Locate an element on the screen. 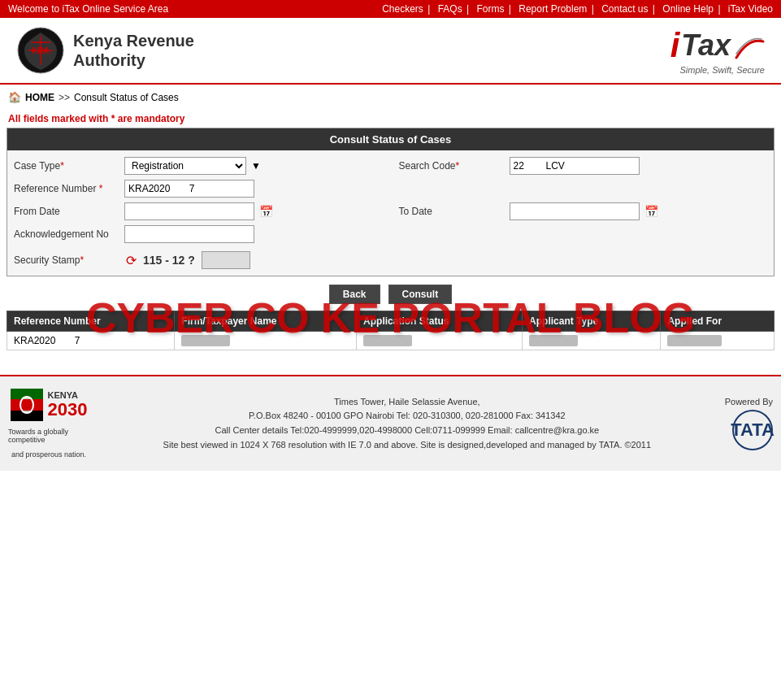 This screenshot has width=781, height=700. results-table: Reference Number Firm/Taxpayer Name Appl… is located at coordinates (390, 330).